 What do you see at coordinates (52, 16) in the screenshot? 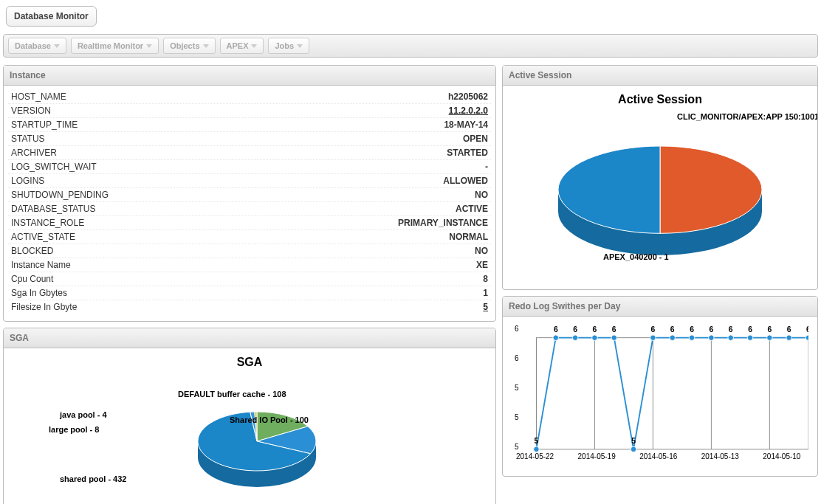
I see `app-title-button: Database Monitor` at bounding box center [52, 16].